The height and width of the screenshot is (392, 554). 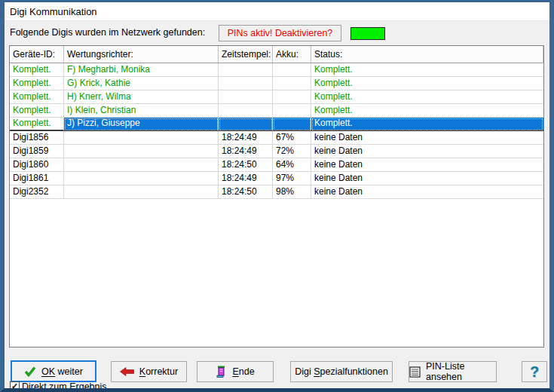 I want to click on checkbox-box: ✓, so click(x=15, y=386).